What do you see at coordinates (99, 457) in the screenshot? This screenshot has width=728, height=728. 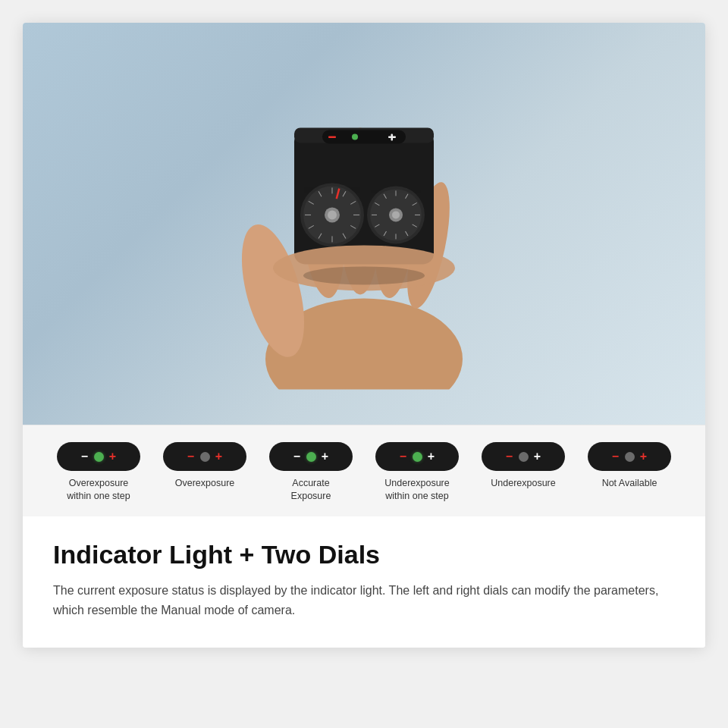 I see `pill-overexposure-within-one-step: − +` at bounding box center [99, 457].